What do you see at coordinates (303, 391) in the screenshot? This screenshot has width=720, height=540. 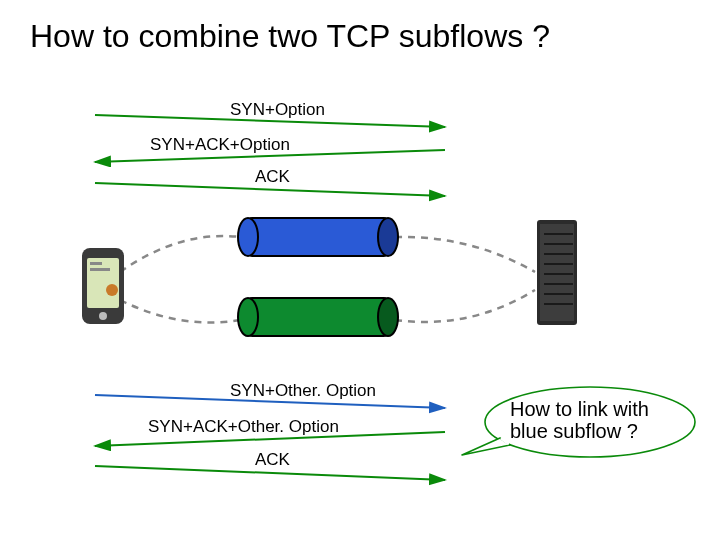 I see `label-syn2: SYN+Other. Option` at bounding box center [303, 391].